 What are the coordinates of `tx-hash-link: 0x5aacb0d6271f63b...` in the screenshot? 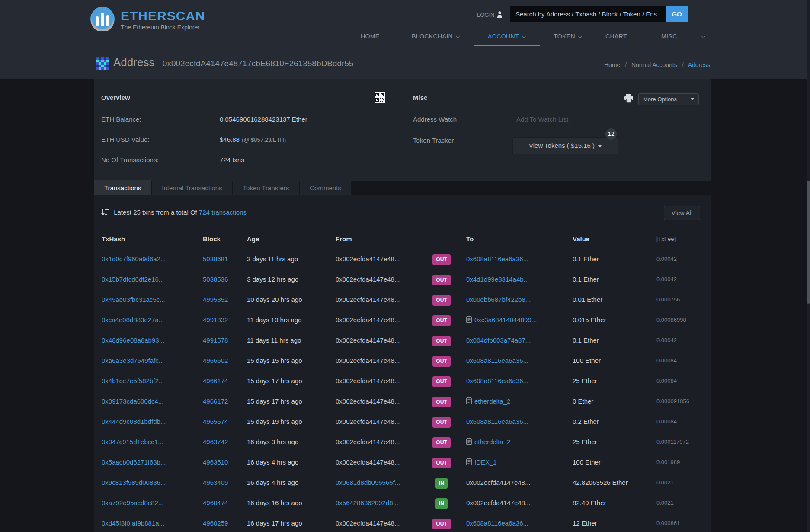 It's located at (134, 462).